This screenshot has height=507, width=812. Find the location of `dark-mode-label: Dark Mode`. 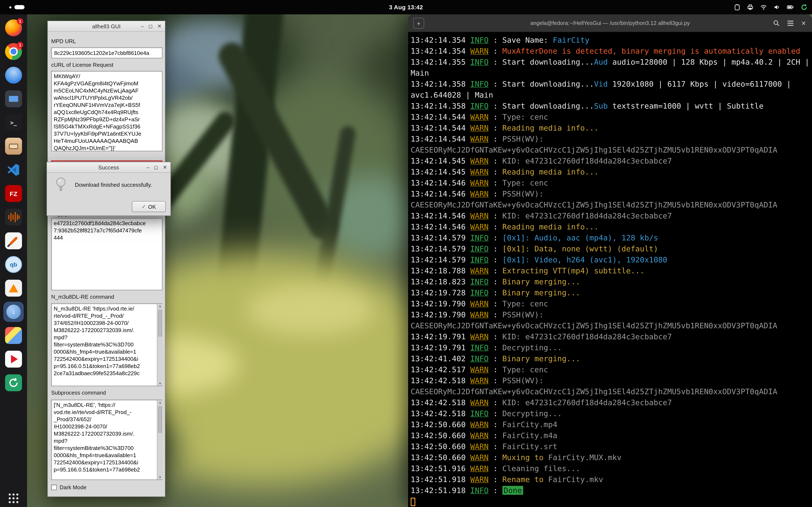

dark-mode-label: Dark Mode is located at coordinates (73, 488).